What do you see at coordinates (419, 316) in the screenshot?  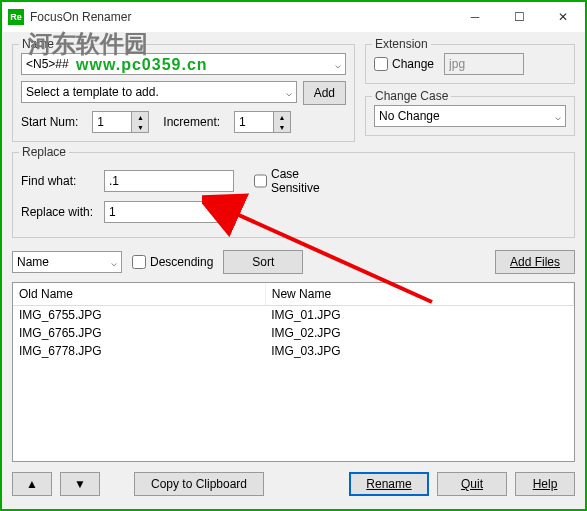 I see `new-name-cell: IMG_01.JPG` at bounding box center [419, 316].